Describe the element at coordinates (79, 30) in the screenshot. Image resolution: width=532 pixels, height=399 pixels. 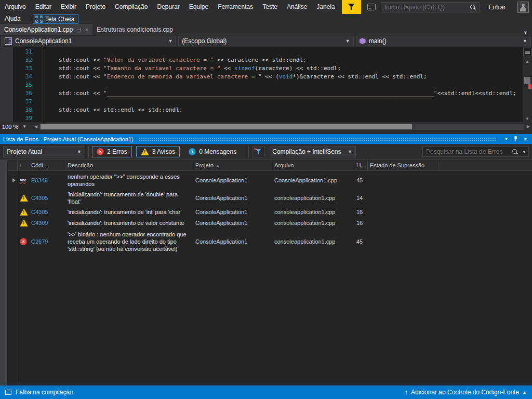
I see `pin-icon: ⊣` at that location.